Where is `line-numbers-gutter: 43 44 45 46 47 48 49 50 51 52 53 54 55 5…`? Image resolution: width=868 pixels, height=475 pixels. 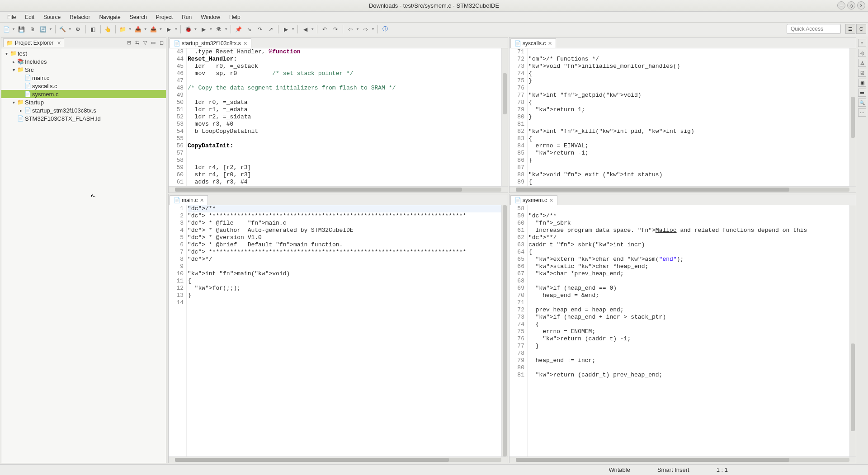 line-numbers-gutter: 43 44 45 46 47 48 49 50 51 52 53 54 55 5… is located at coordinates (178, 118).